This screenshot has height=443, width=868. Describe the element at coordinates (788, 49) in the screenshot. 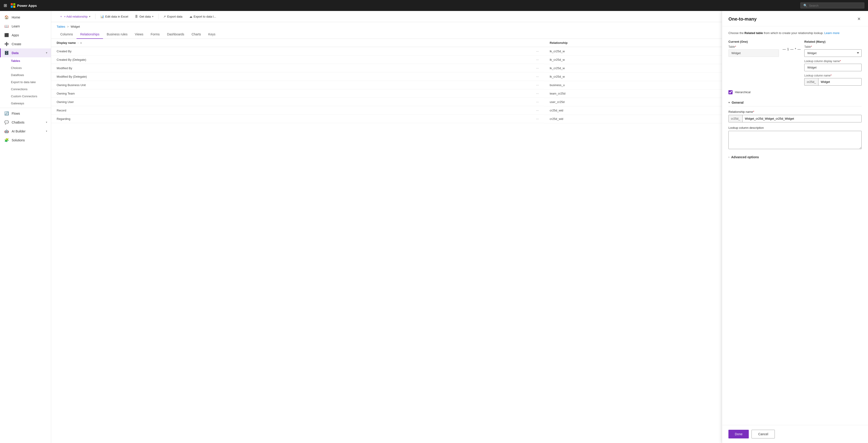

I see `connector-number: 1` at that location.